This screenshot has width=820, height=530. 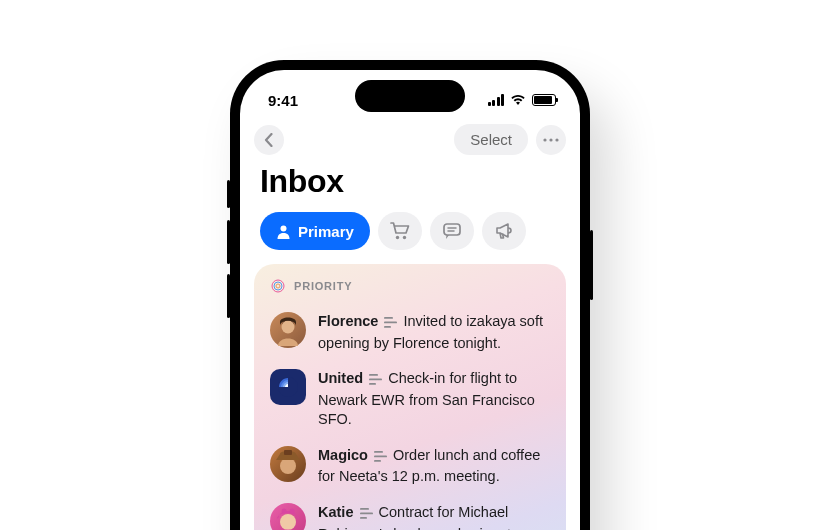 I want to click on person-icon, so click(x=284, y=232).